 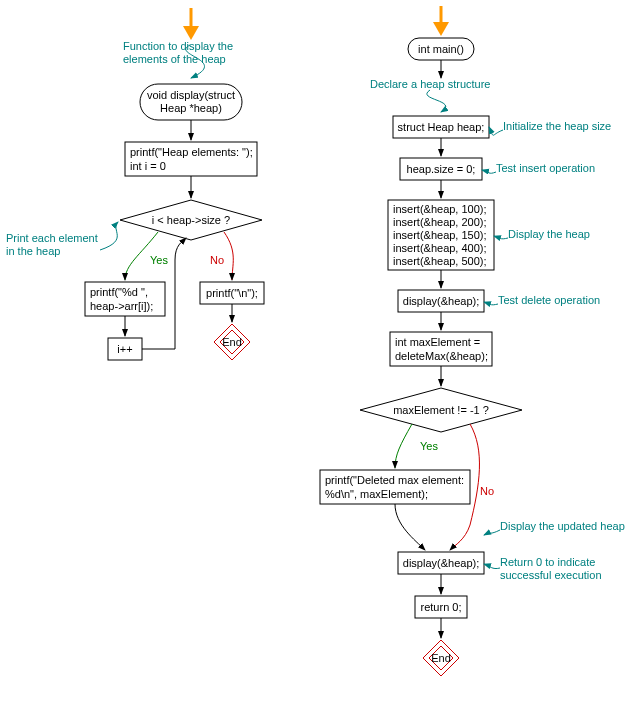 What do you see at coordinates (191, 102) in the screenshot?
I see `terminal-display-func: void display(struct Heap *heap)` at bounding box center [191, 102].